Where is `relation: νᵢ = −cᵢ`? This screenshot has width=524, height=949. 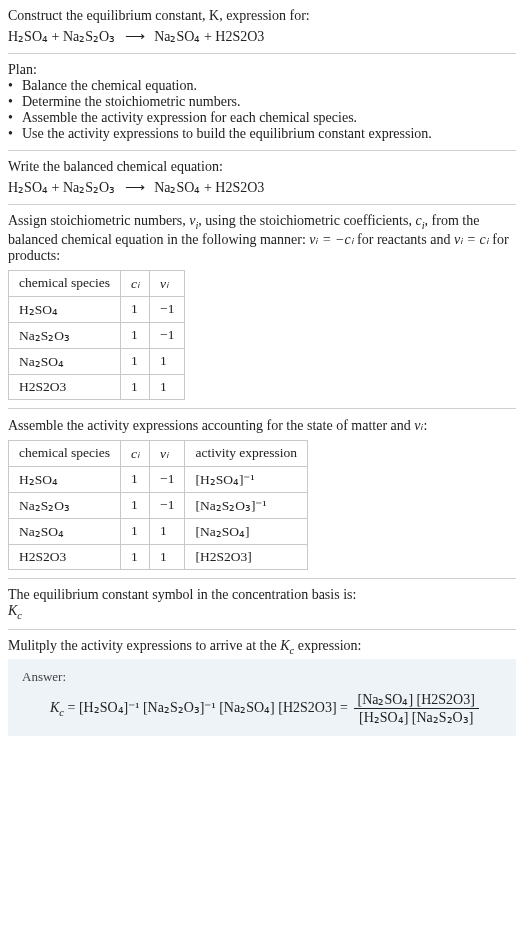 relation: νᵢ = −cᵢ is located at coordinates (331, 240).